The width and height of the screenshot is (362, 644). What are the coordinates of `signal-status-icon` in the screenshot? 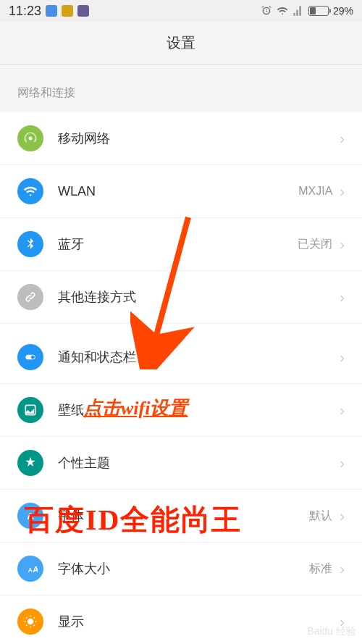 It's located at (298, 11).